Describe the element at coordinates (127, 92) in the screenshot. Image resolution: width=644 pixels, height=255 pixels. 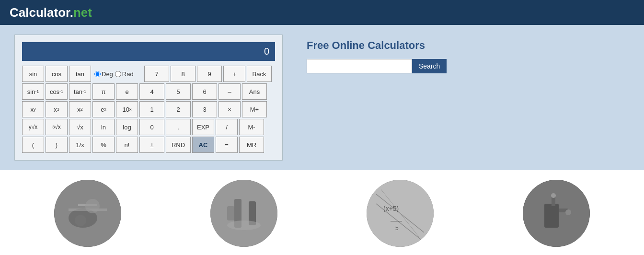
I see `btn-e: e` at that location.